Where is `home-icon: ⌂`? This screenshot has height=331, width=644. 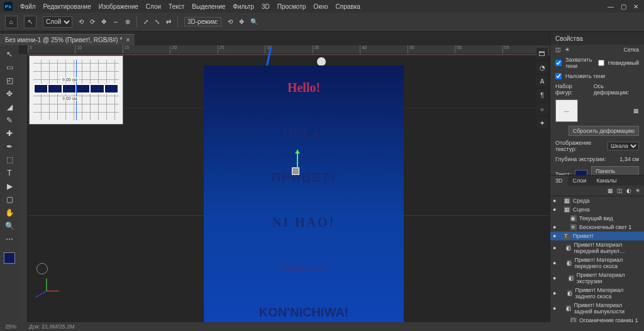 home-icon: ⌂ is located at coordinates (11, 22).